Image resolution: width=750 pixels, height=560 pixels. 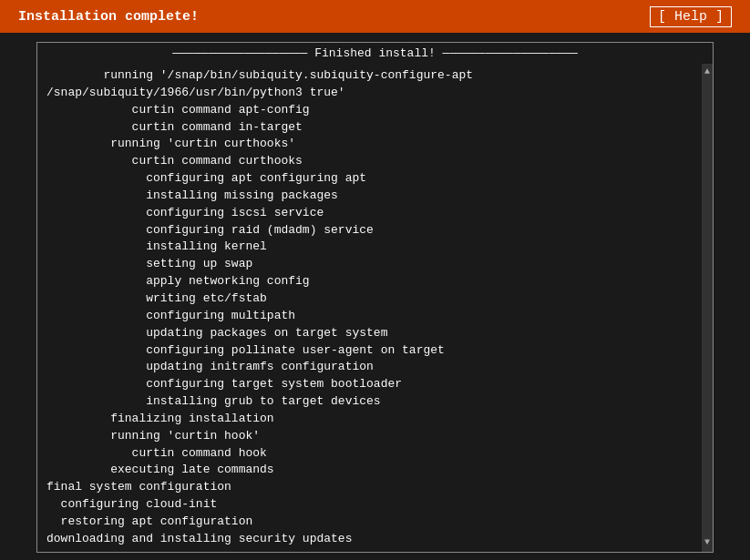 I want to click on scrollbar-up-arrow: ▲, so click(x=707, y=73).